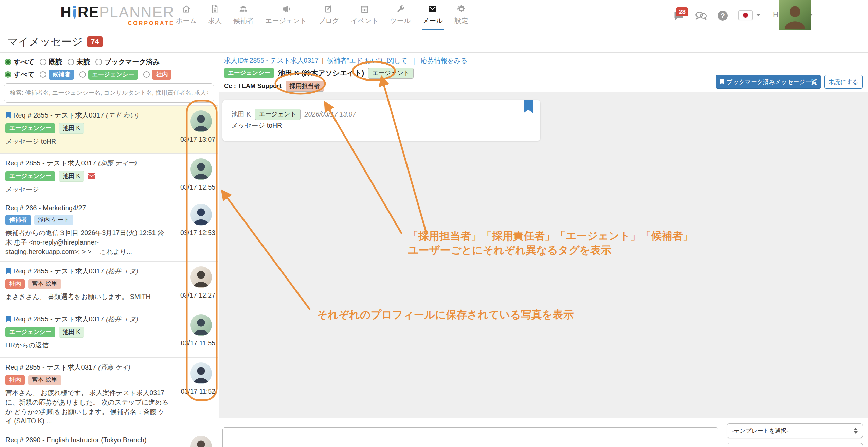  I want to click on nav-label: メール, so click(433, 21).